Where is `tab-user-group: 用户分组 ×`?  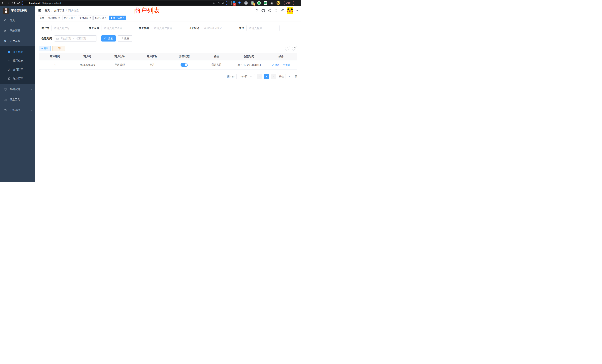
tab-user-group: 用户分组 × is located at coordinates (70, 18).